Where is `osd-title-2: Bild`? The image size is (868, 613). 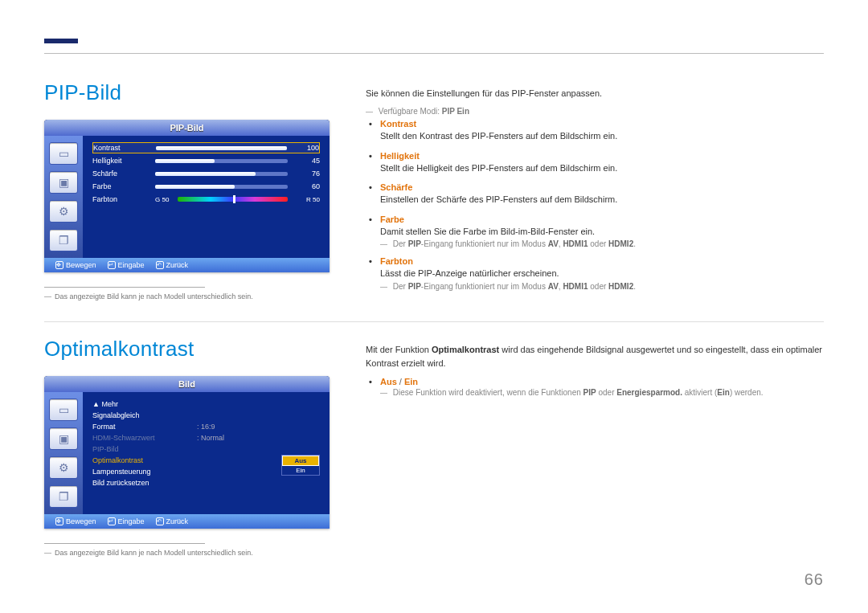
osd-title-2: Bild is located at coordinates (186, 384).